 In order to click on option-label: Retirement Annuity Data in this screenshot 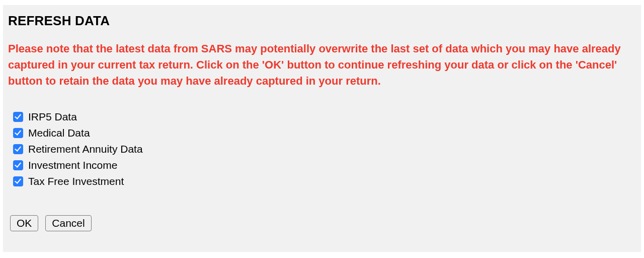, I will do `click(86, 149)`.